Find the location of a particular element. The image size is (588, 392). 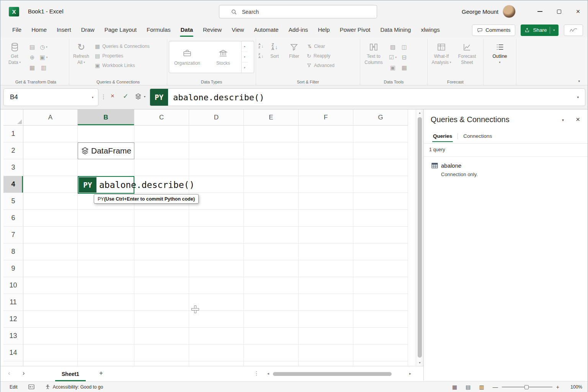

ribbon-tab-add-ins: Add-ins is located at coordinates (299, 30).